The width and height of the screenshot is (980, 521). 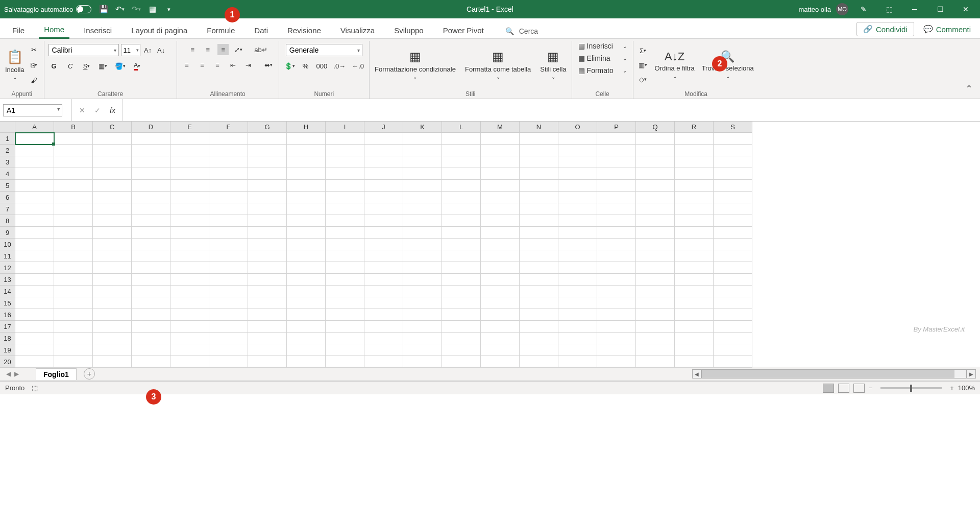 I want to click on column-header: L, so click(x=461, y=127).